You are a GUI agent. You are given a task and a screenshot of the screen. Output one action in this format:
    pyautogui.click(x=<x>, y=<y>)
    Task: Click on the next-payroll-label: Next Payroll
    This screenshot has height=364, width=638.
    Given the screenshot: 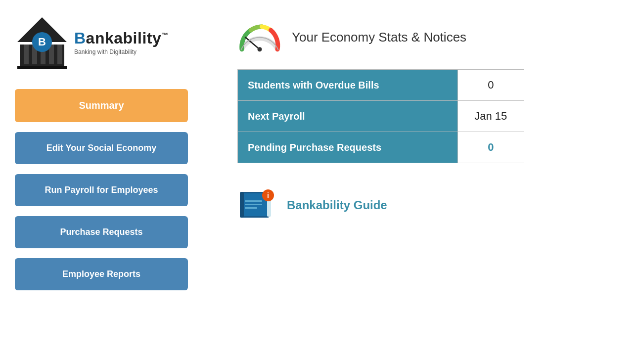 What is the action you would take?
    pyautogui.click(x=348, y=117)
    